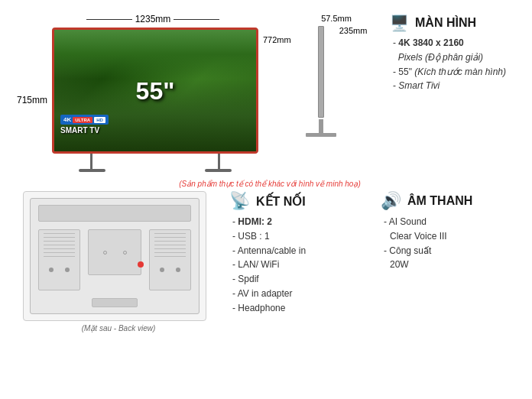  I want to click on conn-item-4: - Spdif, so click(295, 280).